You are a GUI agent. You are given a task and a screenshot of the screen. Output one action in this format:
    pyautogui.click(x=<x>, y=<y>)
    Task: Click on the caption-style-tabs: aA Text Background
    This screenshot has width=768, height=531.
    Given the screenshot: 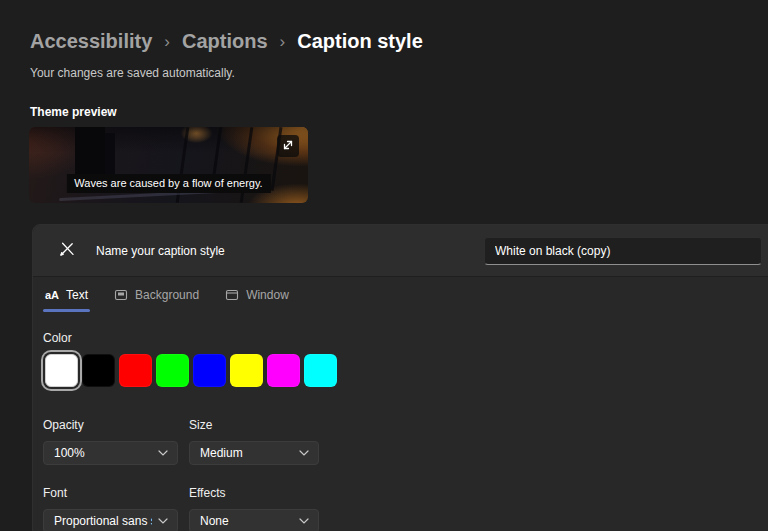 What is the action you would take?
    pyautogui.click(x=402, y=299)
    